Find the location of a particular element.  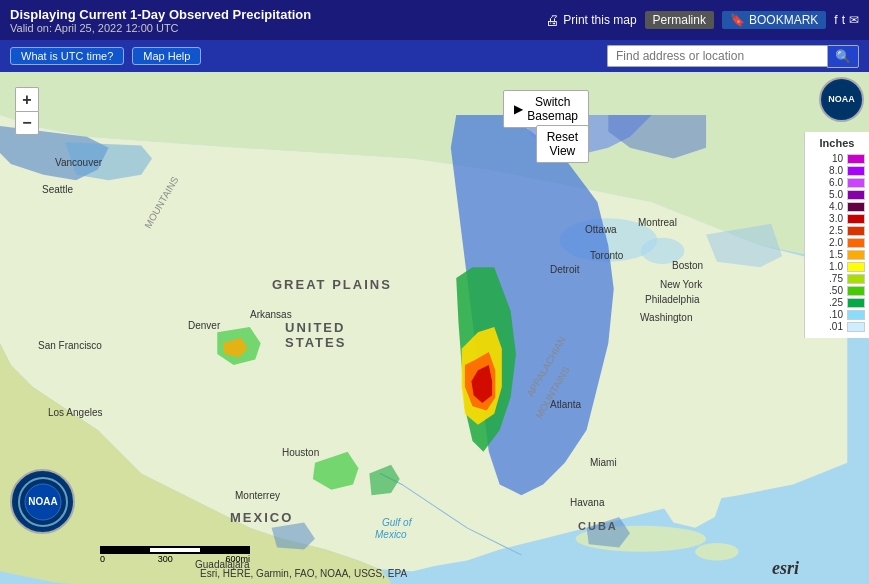

legend-row: 3.0 is located at coordinates (837, 218).